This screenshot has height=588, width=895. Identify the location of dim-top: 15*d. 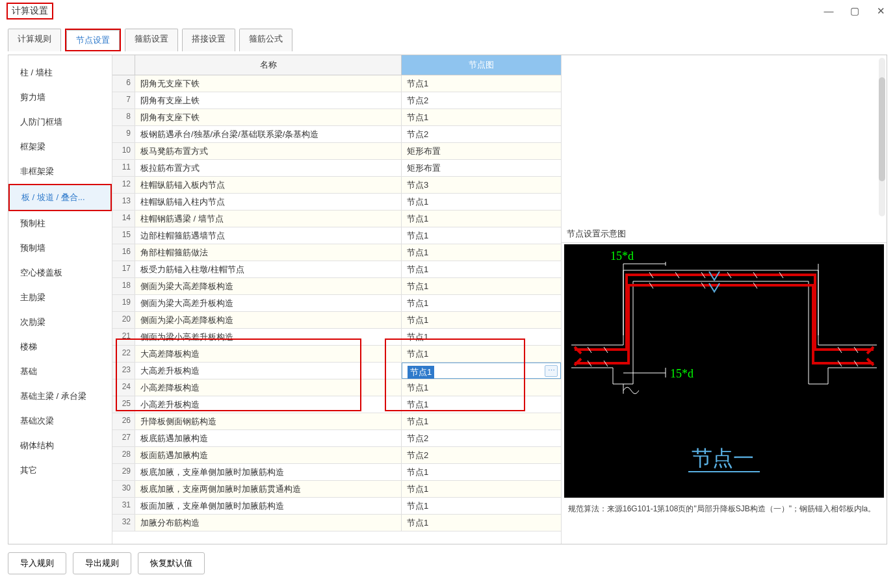
(622, 256).